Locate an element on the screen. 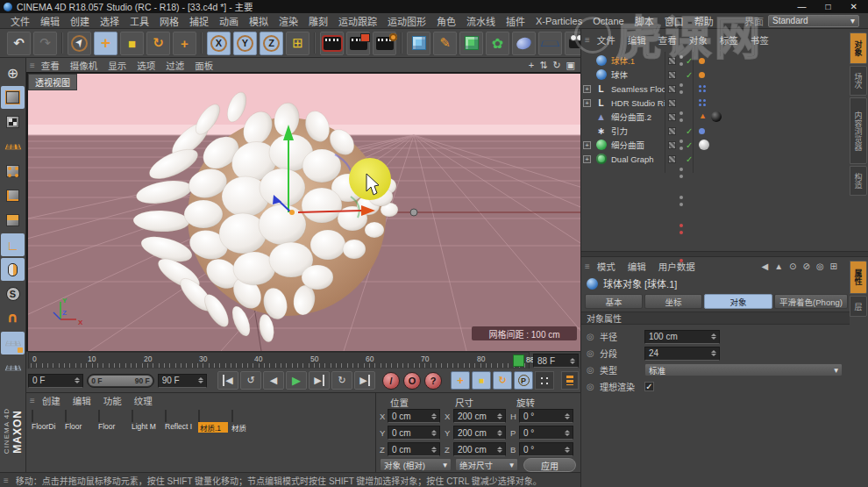 The image size is (868, 487). lock-x-axis-button: X is located at coordinates (219, 44).